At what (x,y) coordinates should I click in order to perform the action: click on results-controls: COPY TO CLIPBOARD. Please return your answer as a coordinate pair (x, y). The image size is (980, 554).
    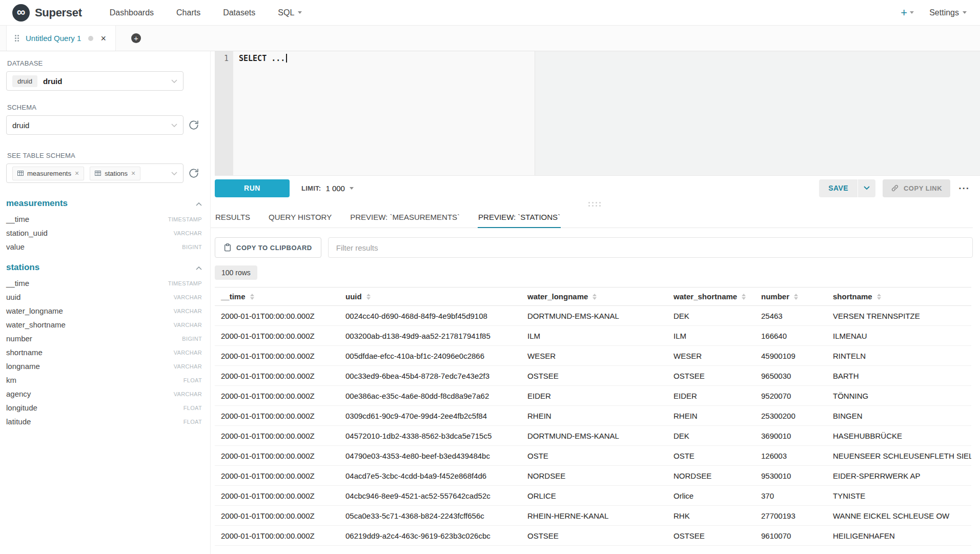
    Looking at the image, I should click on (594, 248).